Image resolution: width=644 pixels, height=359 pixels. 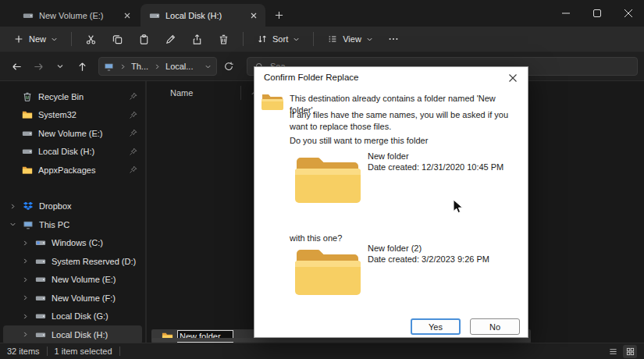 What do you see at coordinates (73, 152) in the screenshot?
I see `sidebar-item-local-disk-h-pinned: Local Disk (H:)` at bounding box center [73, 152].